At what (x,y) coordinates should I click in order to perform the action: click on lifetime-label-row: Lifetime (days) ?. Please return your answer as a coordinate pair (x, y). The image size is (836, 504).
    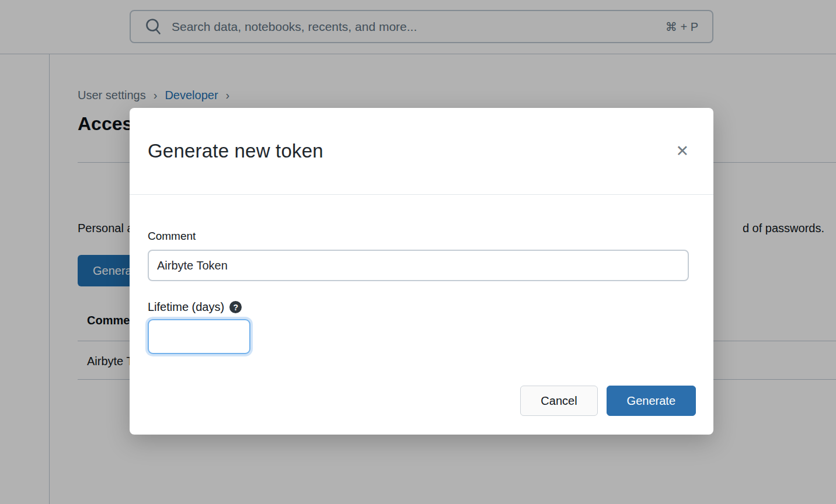
    Looking at the image, I should click on (418, 307).